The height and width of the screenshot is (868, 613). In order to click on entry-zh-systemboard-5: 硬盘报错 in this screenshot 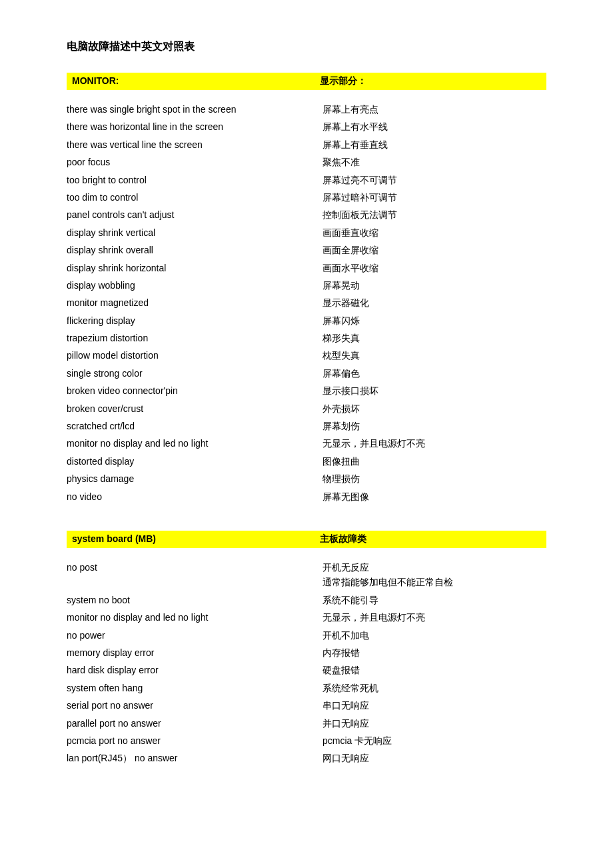, I will do `click(414, 670)`.